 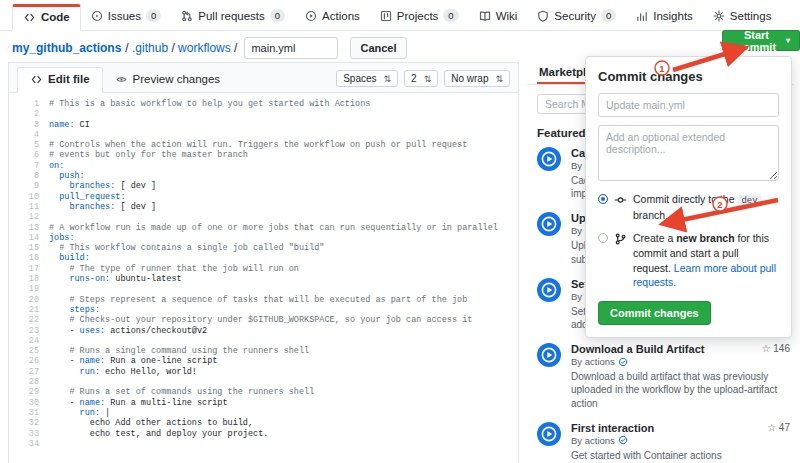 What do you see at coordinates (29, 310) in the screenshot?
I see `line-number: 21` at bounding box center [29, 310].